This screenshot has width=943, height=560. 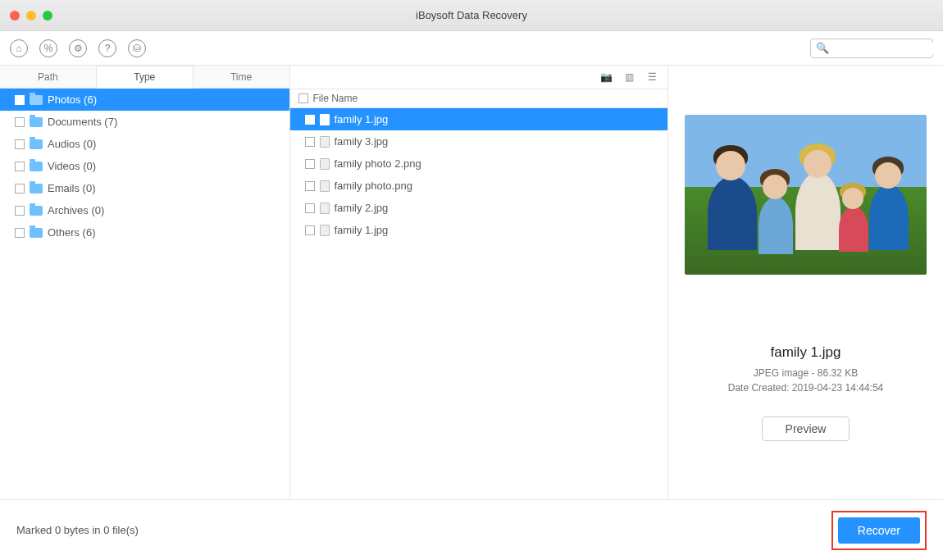 What do you see at coordinates (241, 77) in the screenshot?
I see `tab-time: Time` at bounding box center [241, 77].